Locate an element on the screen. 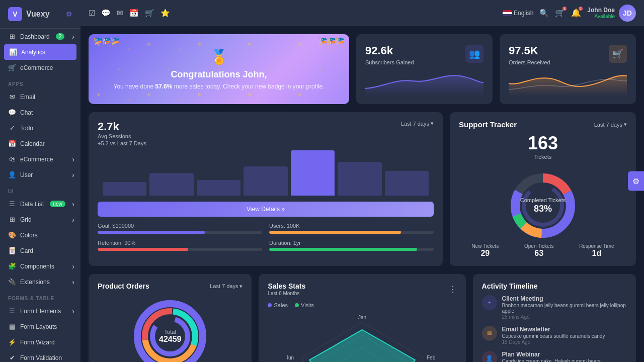  support-date-range: Last 7 days ▾ is located at coordinates (611, 125).